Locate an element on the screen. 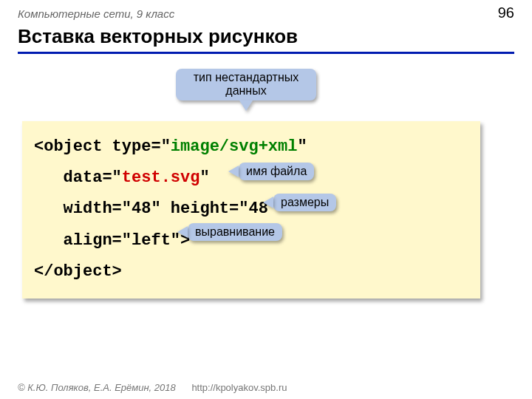 The width and height of the screenshot is (532, 399). footer-url: http://kpolyakov.spb.ru is located at coordinates (239, 387).